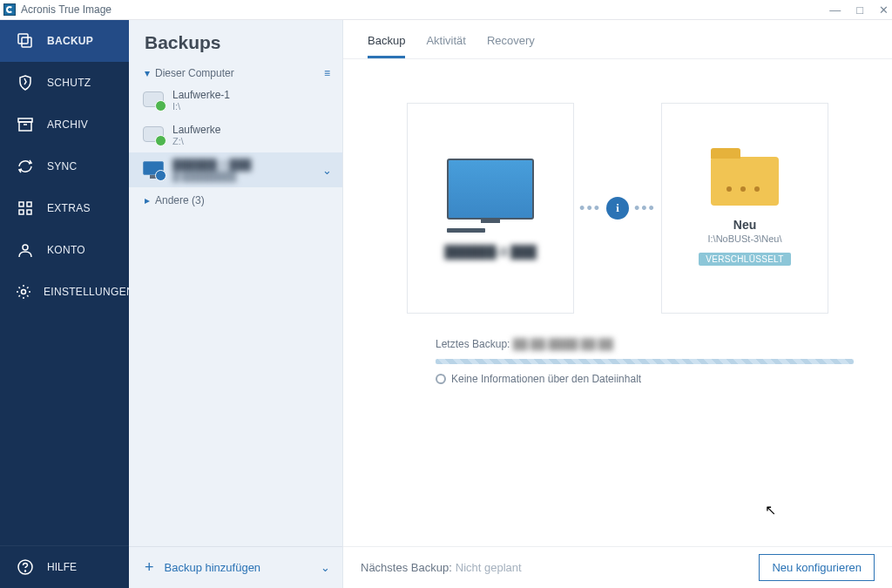 The height and width of the screenshot is (588, 892). Describe the element at coordinates (179, 200) in the screenshot. I see `backup-group-label: Andere (3)` at that location.